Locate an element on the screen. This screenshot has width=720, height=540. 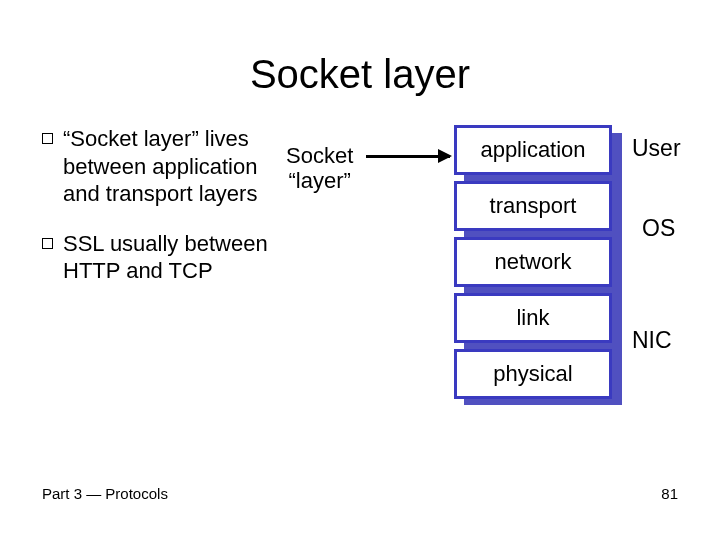
page-number: 81 is located at coordinates (670, 494).